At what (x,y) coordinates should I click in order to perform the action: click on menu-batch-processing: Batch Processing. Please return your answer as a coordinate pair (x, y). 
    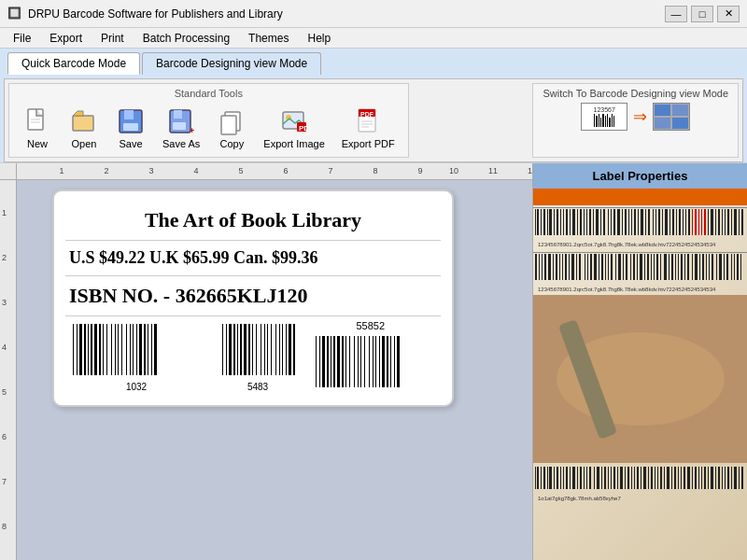
    Looking at the image, I should click on (187, 38).